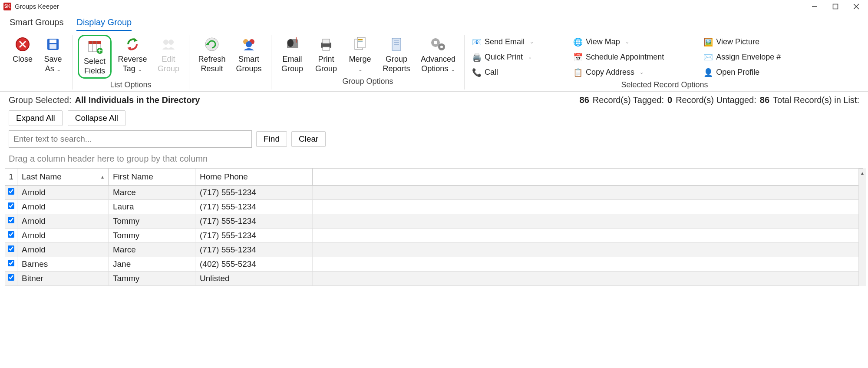 The width and height of the screenshot is (868, 368). I want to click on table-row: ArnoldLaura(717) 555-1234, so click(434, 207).